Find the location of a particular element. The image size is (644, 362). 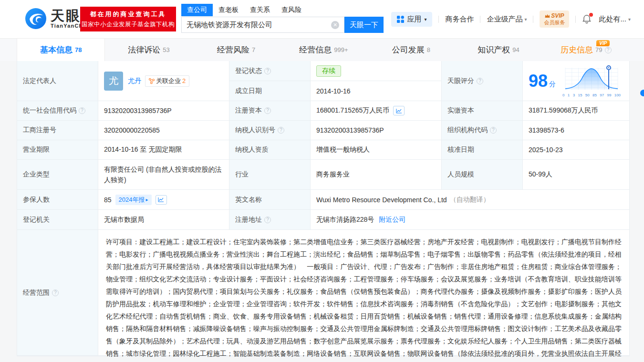

search-tabs: 查公司 查老板 查关系 查风险 is located at coordinates (282, 10).